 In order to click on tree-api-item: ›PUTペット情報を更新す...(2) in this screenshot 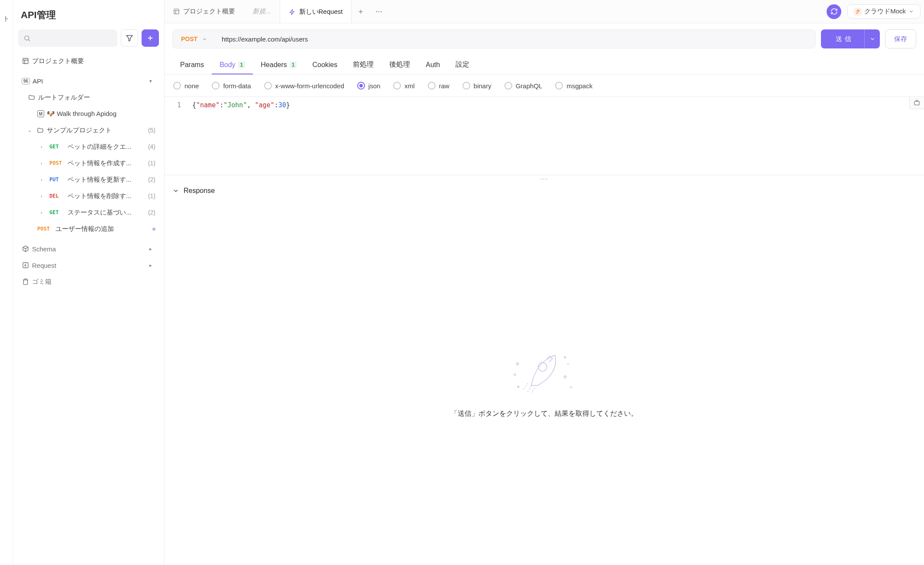, I will do `click(88, 180)`.